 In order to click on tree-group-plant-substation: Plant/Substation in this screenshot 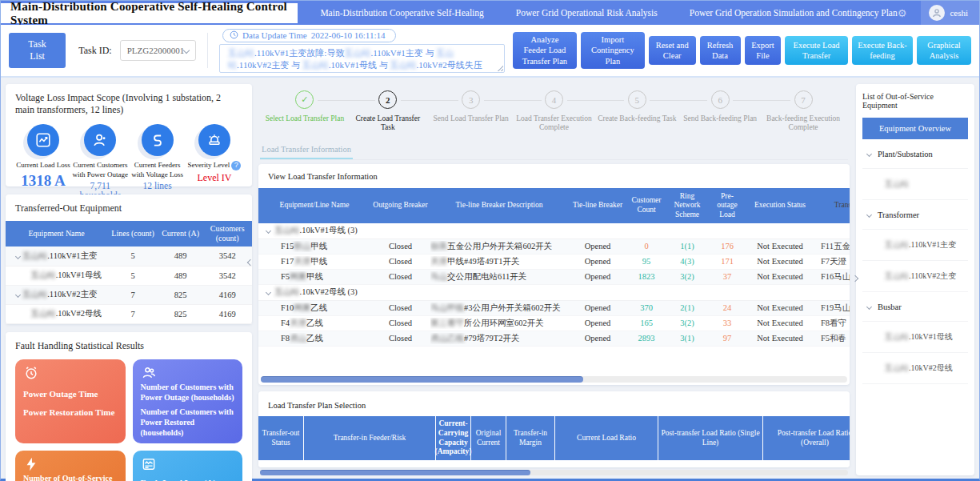, I will do `click(915, 154)`.